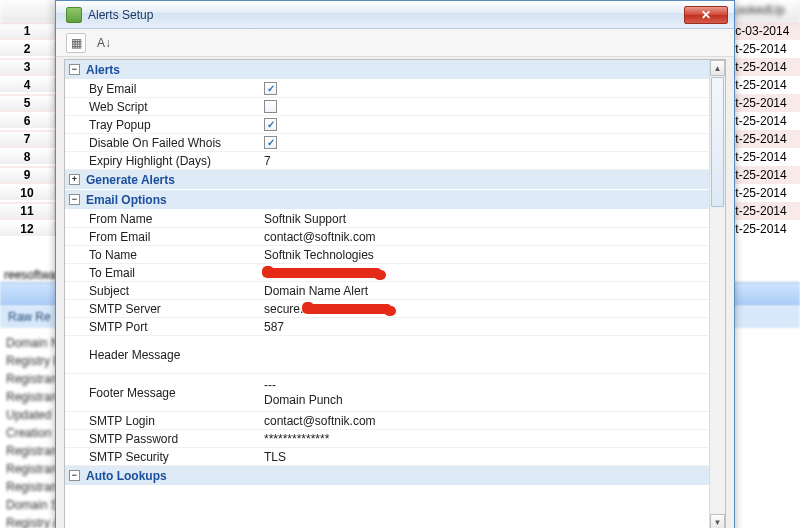 The width and height of the screenshot is (800, 528). I want to click on value-to-name: Softnik Technologies, so click(484, 254).